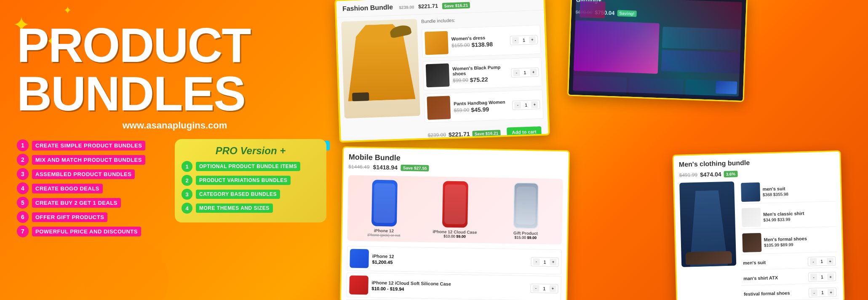  Describe the element at coordinates (533, 72) in the screenshot. I see `qty-increase-2: +` at that location.